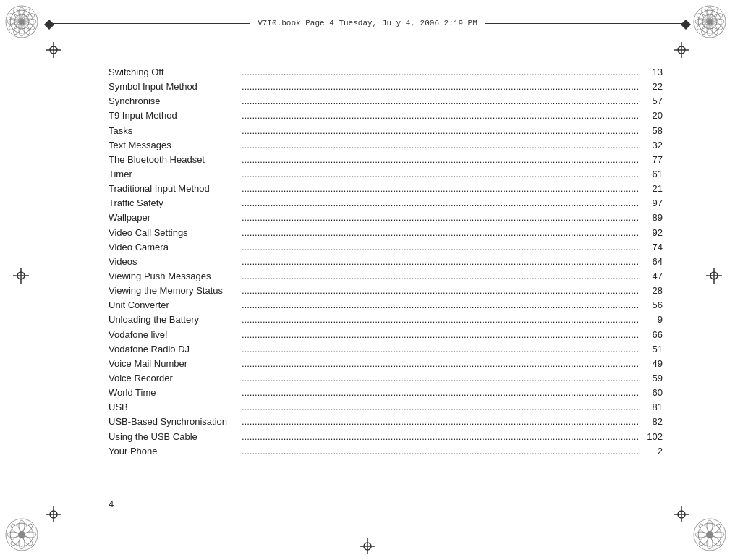 The image size is (735, 560). I want to click on toc-page: 92, so click(652, 233).